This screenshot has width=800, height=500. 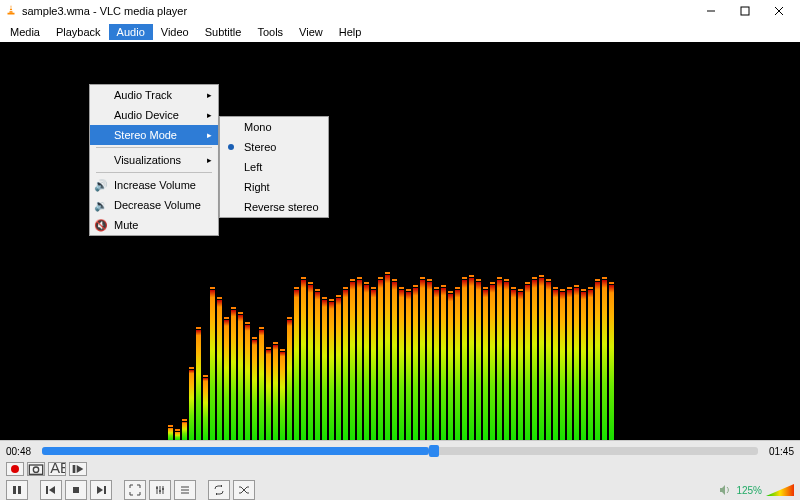 I want to click on previous-button, so click(x=51, y=490).